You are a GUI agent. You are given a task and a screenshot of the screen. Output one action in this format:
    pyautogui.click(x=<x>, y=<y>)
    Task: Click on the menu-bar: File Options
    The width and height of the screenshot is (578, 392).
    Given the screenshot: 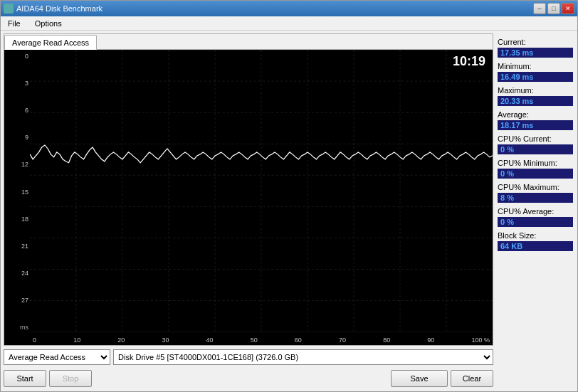 What is the action you would take?
    pyautogui.click(x=289, y=23)
    